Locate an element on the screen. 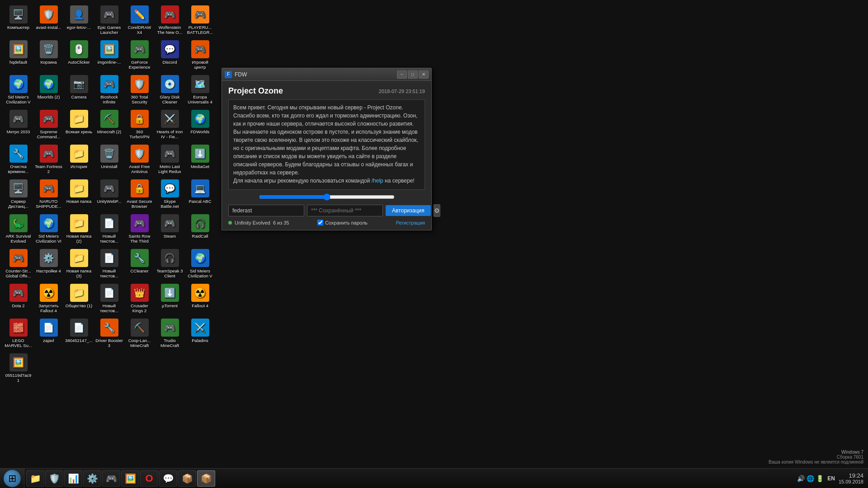  icon-wolfenstein: 🎮 Wolfenstein The New O... is located at coordinates (170, 21).